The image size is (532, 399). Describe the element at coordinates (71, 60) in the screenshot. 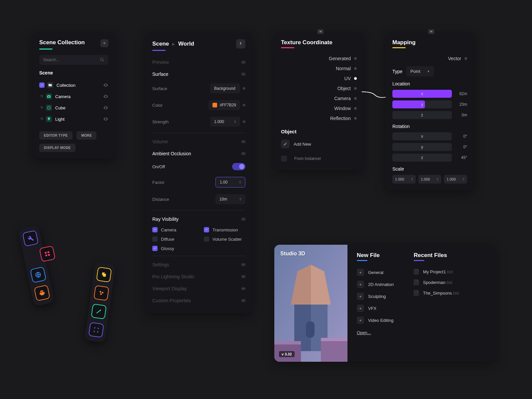

I see `search-input` at that location.